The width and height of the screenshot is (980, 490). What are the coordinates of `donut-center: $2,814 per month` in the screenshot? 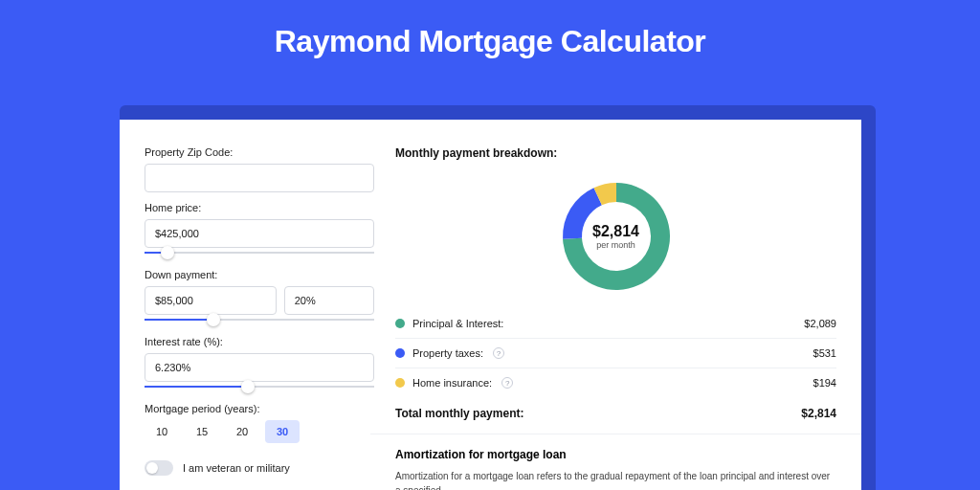 It's located at (616, 236).